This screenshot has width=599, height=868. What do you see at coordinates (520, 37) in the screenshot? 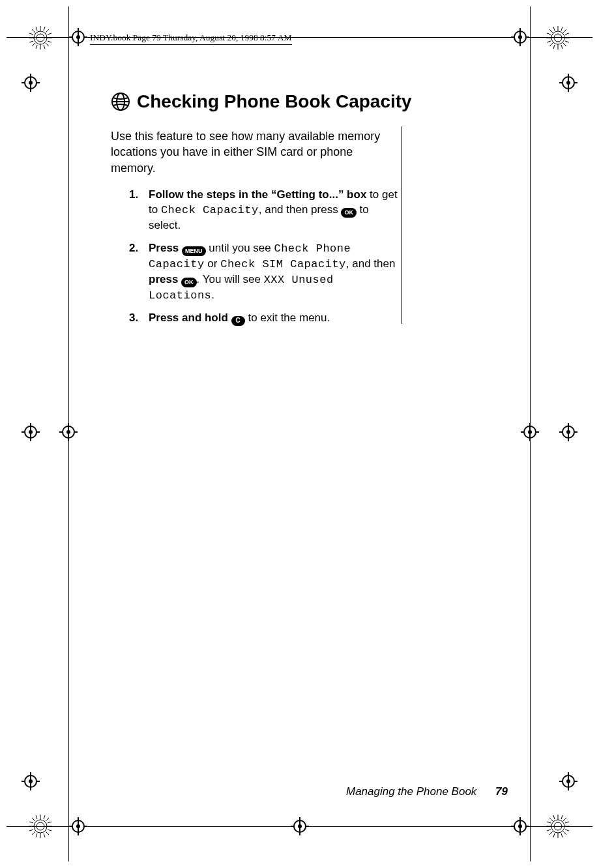
I see `reg-mark-top-right` at bounding box center [520, 37].